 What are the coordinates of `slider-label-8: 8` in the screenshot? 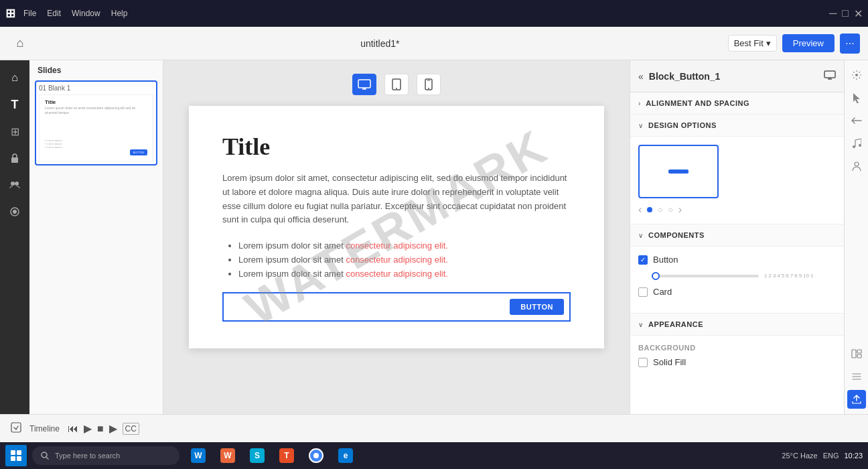 It's located at (796, 276).